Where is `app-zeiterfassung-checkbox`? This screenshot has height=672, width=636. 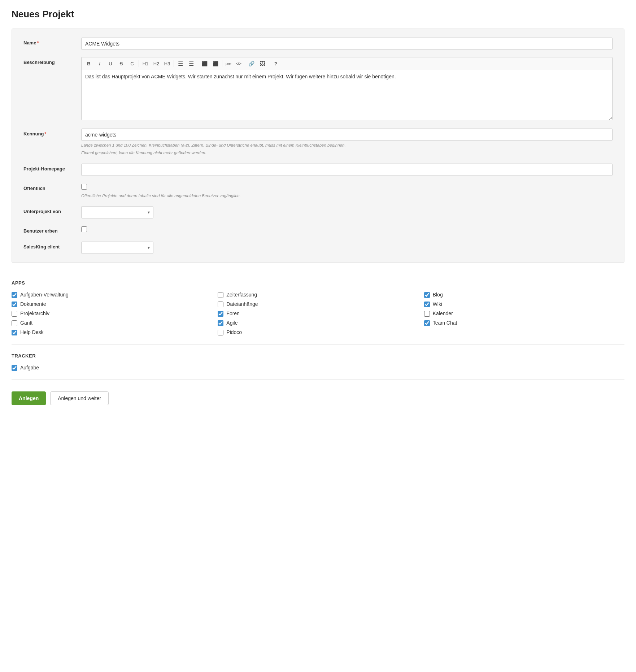 app-zeiterfassung-checkbox is located at coordinates (221, 295).